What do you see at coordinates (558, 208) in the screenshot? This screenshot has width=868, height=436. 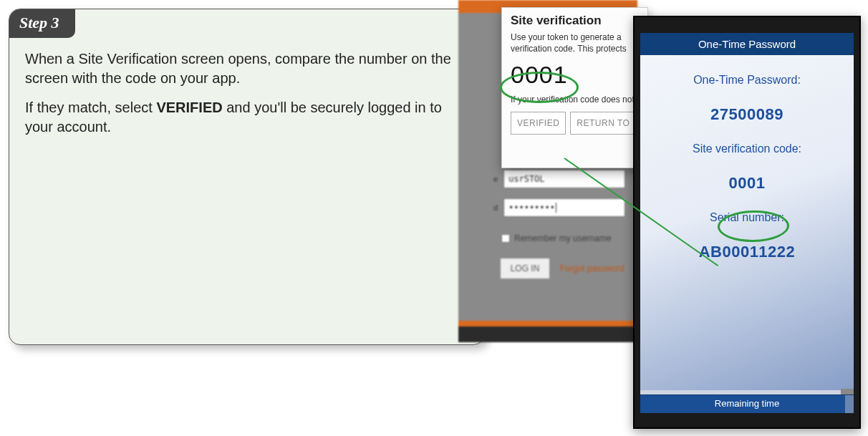 I see `password-row: d •••••••••` at bounding box center [558, 208].